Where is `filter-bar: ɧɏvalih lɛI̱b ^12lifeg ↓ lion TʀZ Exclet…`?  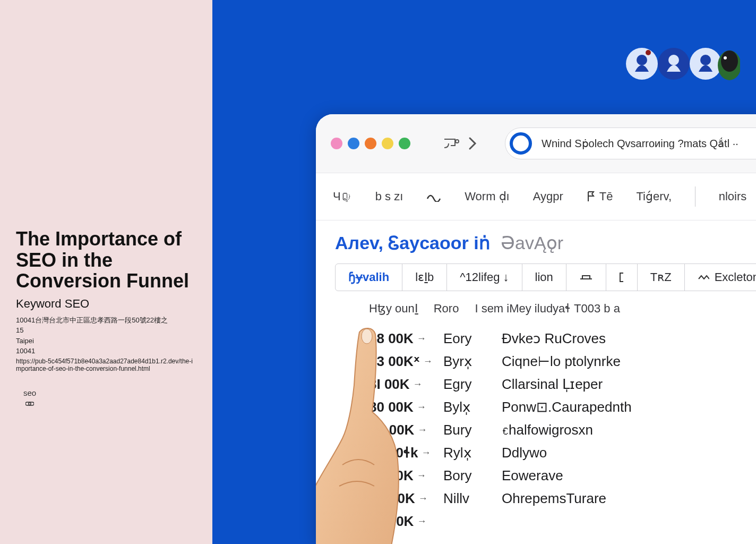
filter-bar: ɧɏvalih lɛI̱b ^12lifeg ↓ lion TʀZ Exclet… is located at coordinates (546, 277).